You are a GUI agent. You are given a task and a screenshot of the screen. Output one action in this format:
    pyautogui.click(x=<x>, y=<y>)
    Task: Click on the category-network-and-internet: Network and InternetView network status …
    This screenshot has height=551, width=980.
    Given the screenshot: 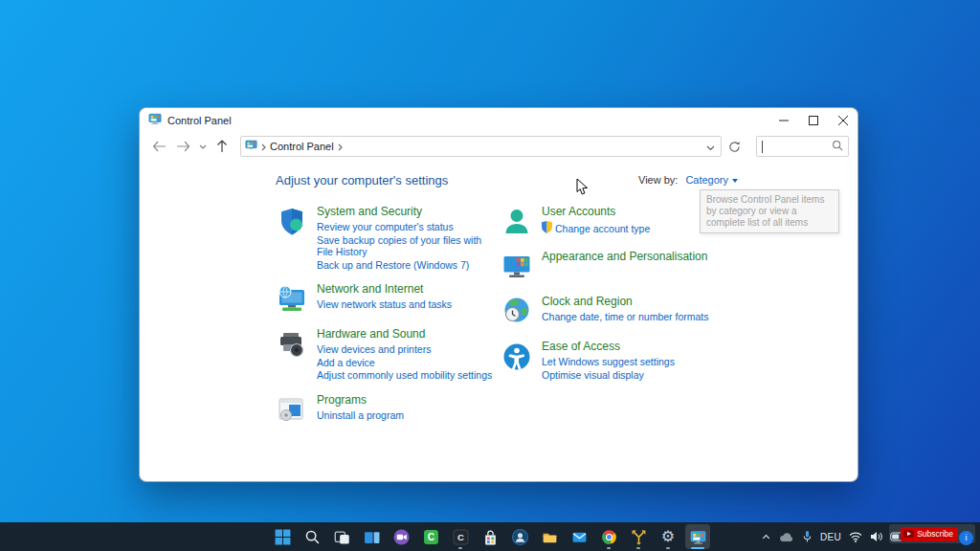 What is the action you would take?
    pyautogui.click(x=387, y=298)
    